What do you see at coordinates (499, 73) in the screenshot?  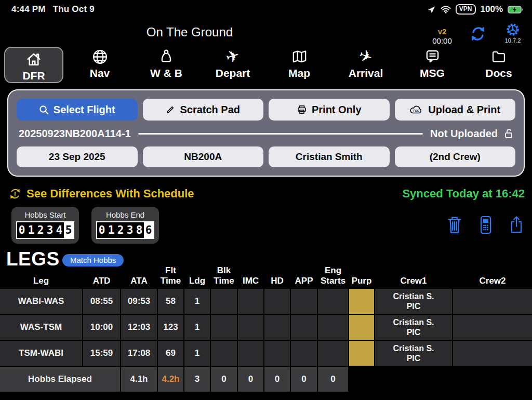 I see `nav-label: Docs` at bounding box center [499, 73].